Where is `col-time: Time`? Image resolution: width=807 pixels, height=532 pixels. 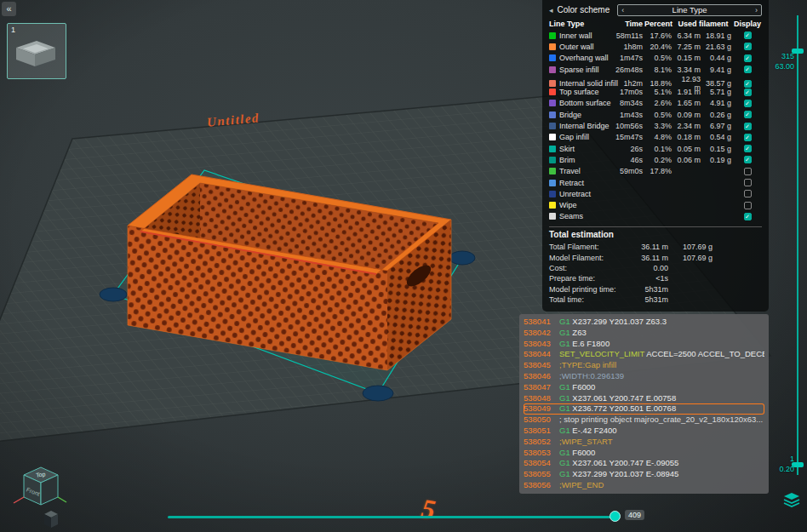 col-time: Time is located at coordinates (629, 24).